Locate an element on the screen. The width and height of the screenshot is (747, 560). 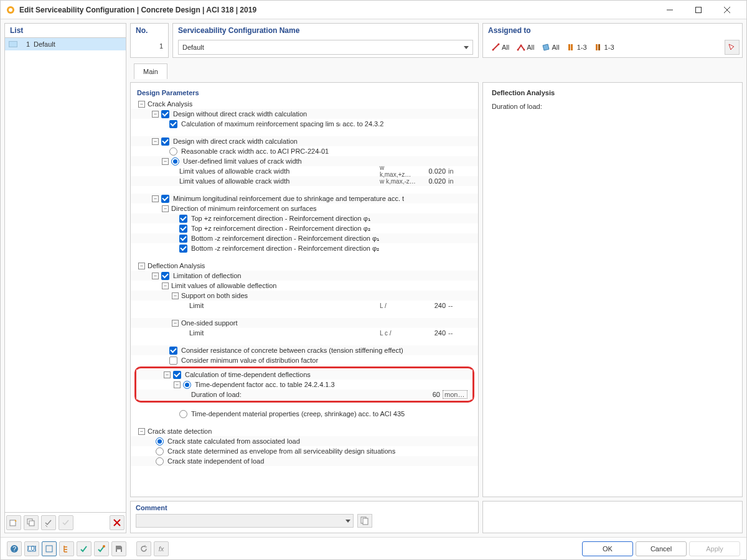
comment-pick-button is located at coordinates (365, 521).